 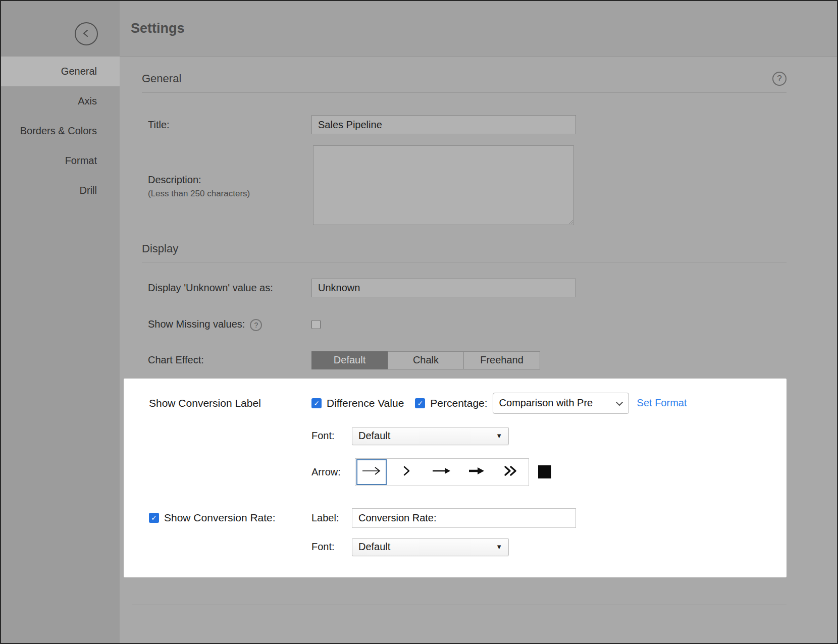 I want to click on sidebar-item-borders-colors: Borders & Colors, so click(x=61, y=131).